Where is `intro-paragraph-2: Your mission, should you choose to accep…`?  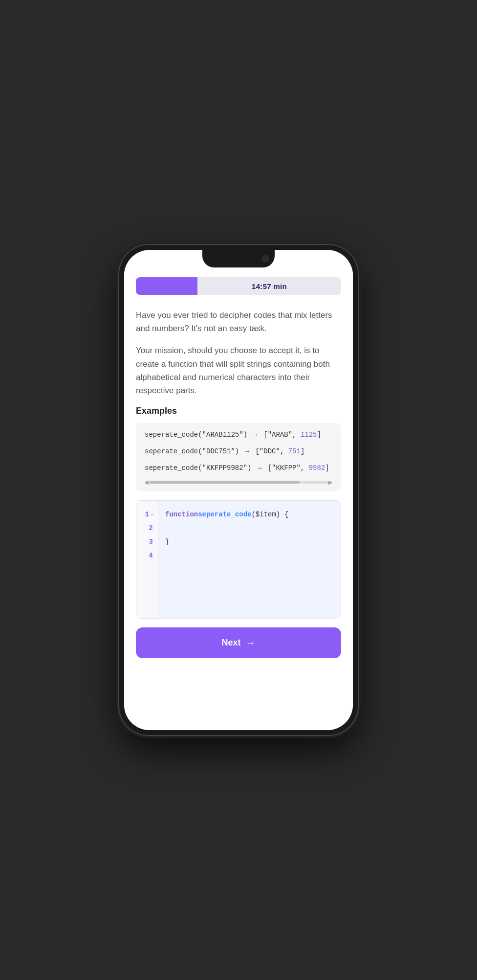
intro-paragraph-2: Your mission, should you choose to accep… is located at coordinates (238, 371).